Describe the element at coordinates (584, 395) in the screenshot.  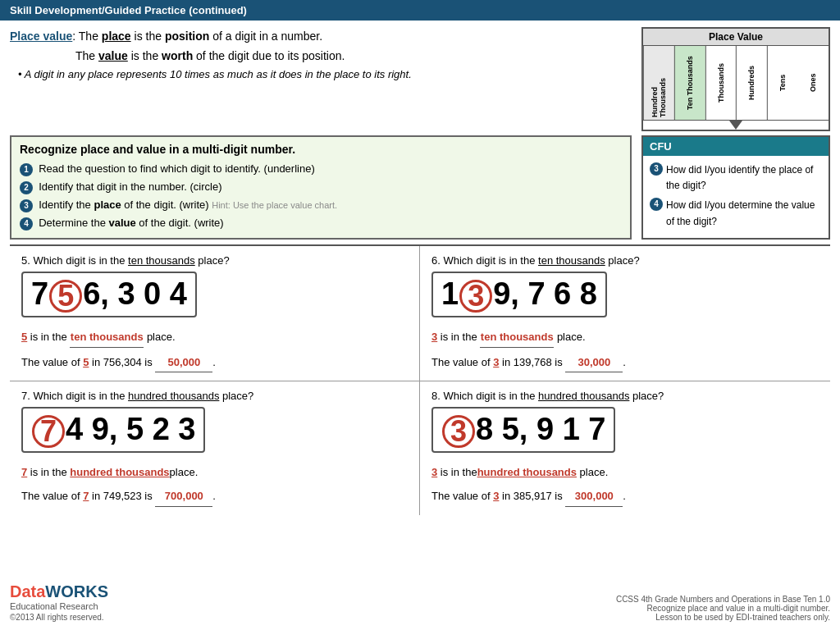
I see `q8-place-label: hundred thousands` at that location.